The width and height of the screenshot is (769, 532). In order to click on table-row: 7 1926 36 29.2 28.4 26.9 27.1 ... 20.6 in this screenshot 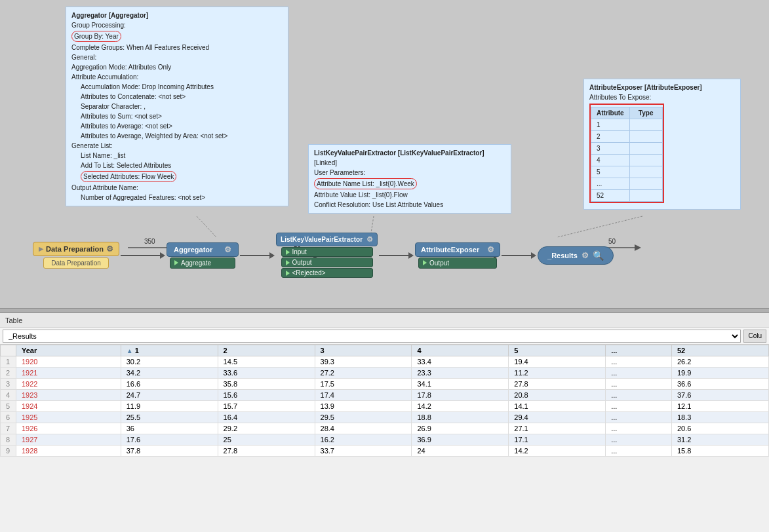, I will do `click(385, 428)`.